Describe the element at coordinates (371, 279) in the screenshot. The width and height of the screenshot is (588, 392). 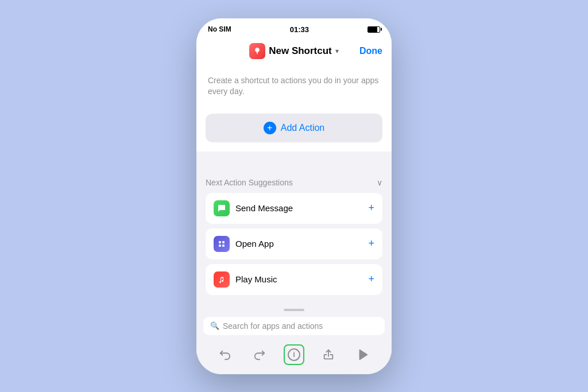
I see `add-play-music-icon: +` at that location.